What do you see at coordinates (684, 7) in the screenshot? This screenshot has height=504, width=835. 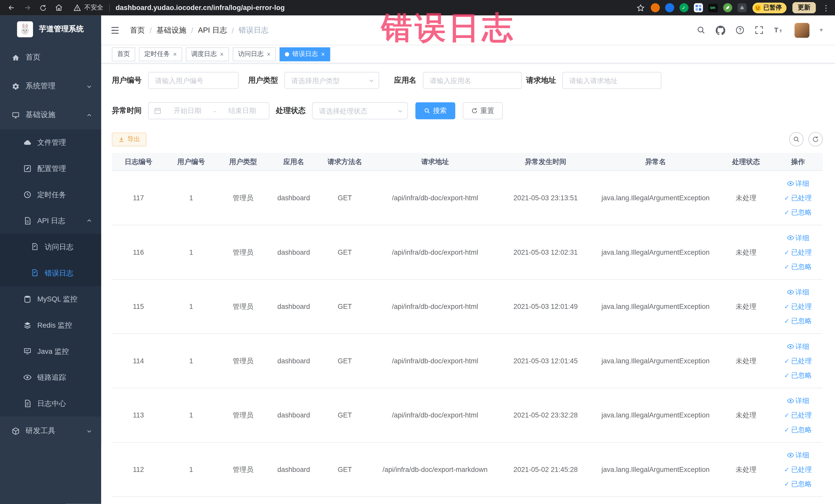 I see `extension-green-check-icon: ✓` at bounding box center [684, 7].